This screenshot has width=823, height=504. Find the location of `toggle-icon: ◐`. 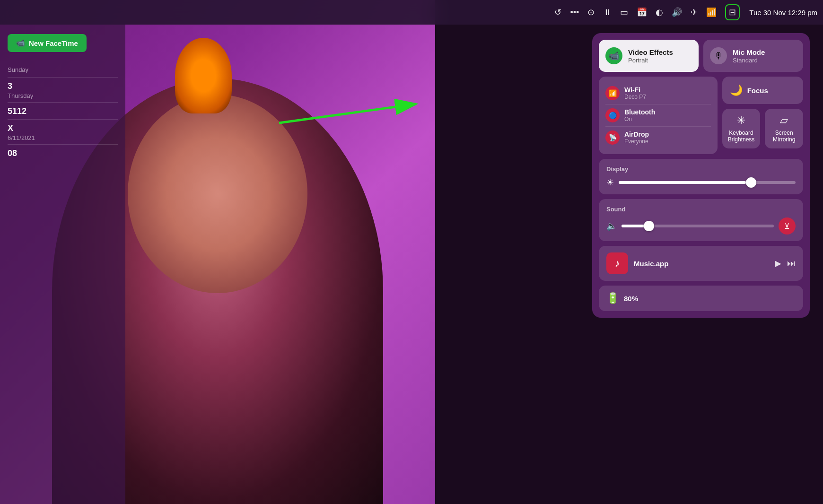

toggle-icon: ◐ is located at coordinates (659, 12).